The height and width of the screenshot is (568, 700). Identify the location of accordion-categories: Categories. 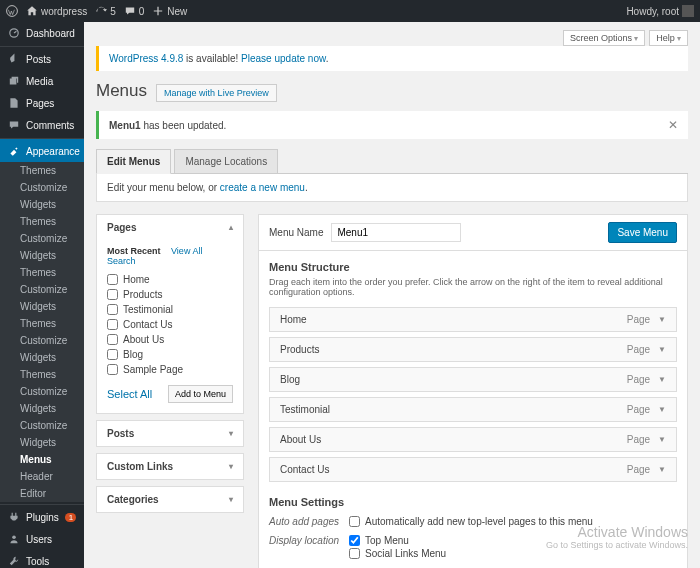
(170, 500).